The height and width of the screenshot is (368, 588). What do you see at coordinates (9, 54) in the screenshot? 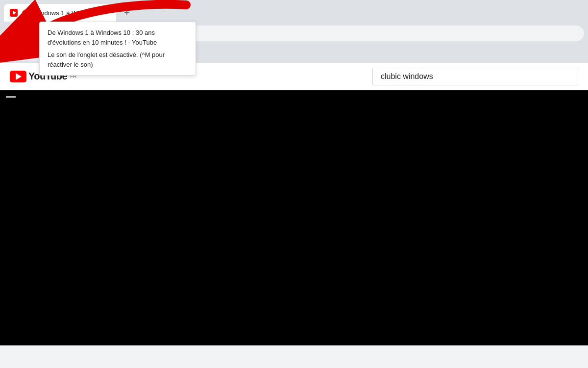
I see `back-button-2: ←` at bounding box center [9, 54].